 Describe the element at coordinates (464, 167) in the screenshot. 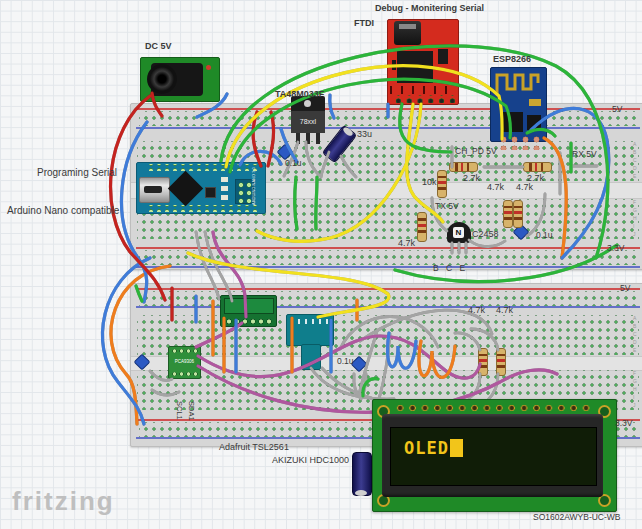

I see `resistor-2.7k-left` at that location.